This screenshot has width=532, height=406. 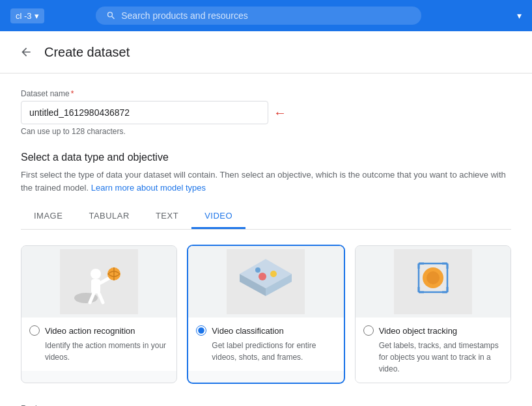 What do you see at coordinates (266, 314) in the screenshot?
I see `card-classification: Video classification Get label predictio…` at bounding box center [266, 314].